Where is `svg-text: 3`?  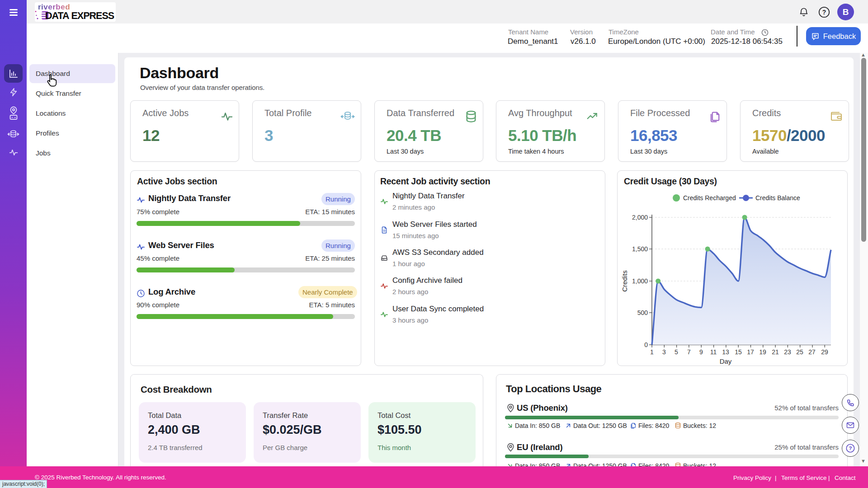
svg-text: 3 is located at coordinates (664, 352).